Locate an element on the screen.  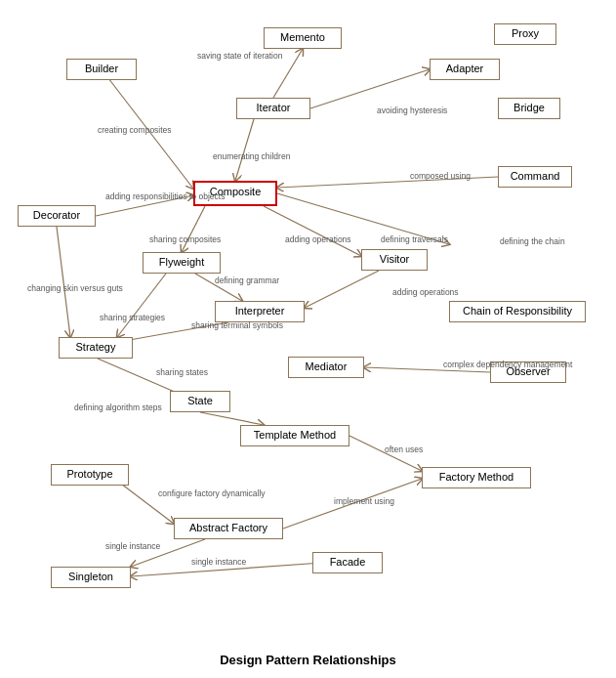
node-facade: Facade is located at coordinates (348, 563).